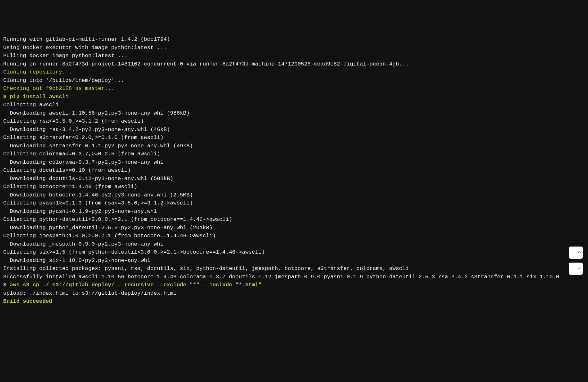 This screenshot has width=588, height=382. What do you see at coordinates (294, 162) in the screenshot?
I see `terminal-line: Downloading colorama-0.3.7-py2.py3-none-…` at bounding box center [294, 162].